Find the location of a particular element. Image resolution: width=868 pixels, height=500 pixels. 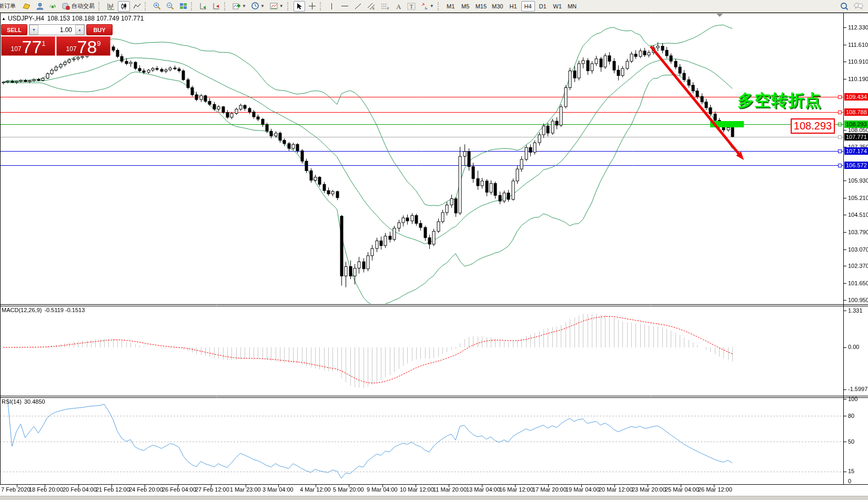

timeframe-M1: M1 is located at coordinates (451, 6).